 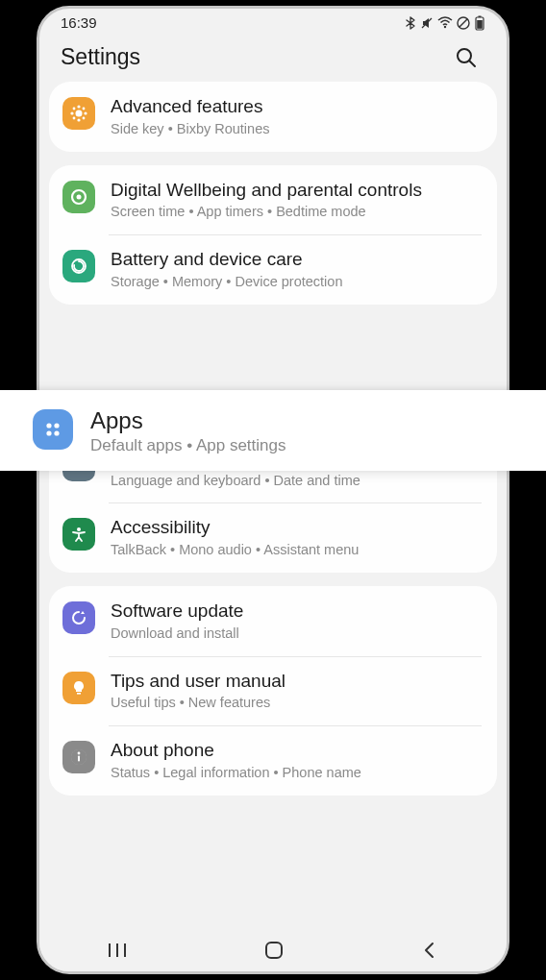 I want to click on page-title: Settings, so click(x=100, y=58).